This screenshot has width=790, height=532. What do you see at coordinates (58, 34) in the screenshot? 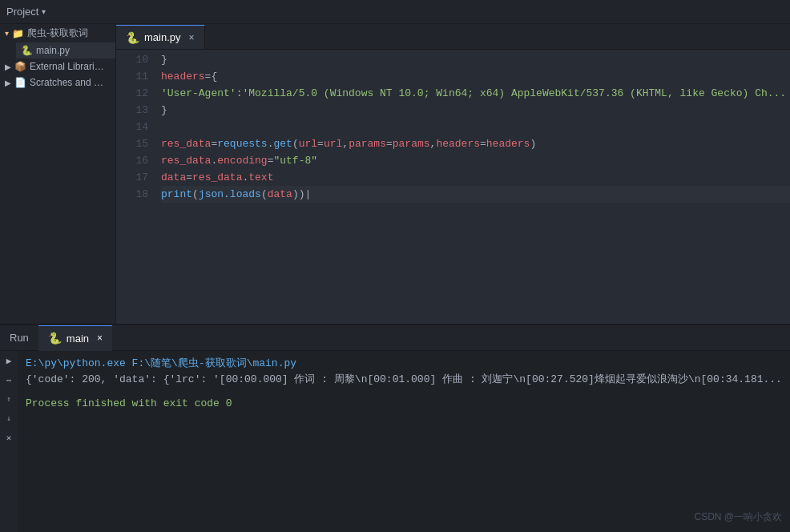
I see `sidebar-root-folder: ▾ 📁 爬虫-获取歌词` at bounding box center [58, 34].